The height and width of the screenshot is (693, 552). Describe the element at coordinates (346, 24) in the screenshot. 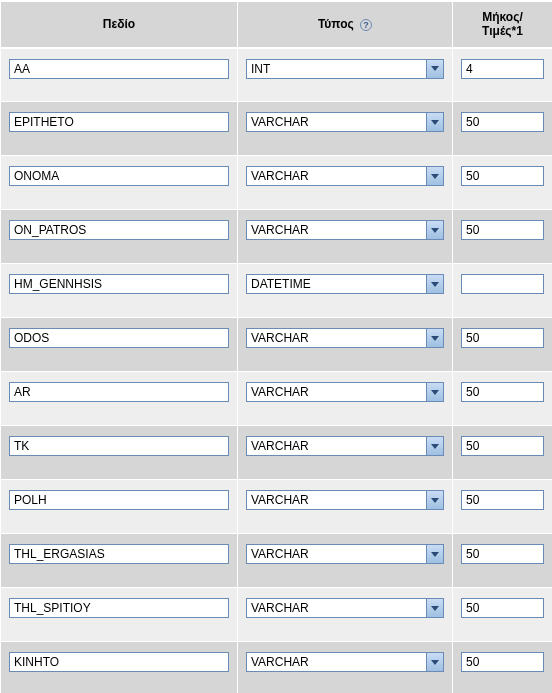

I see `header-type: Τύπος ?` at that location.